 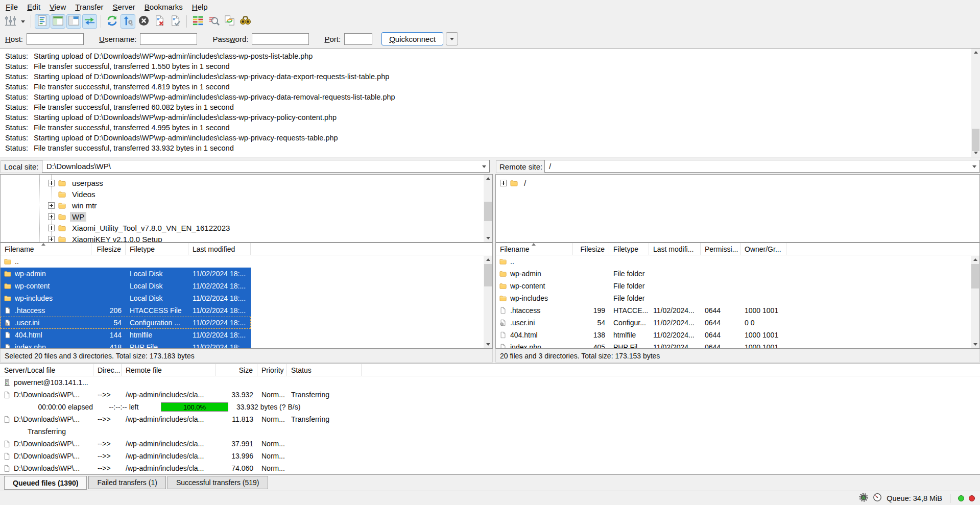 I want to click on file-row-wp-includes: wp-includes File folder, so click(x=641, y=298).